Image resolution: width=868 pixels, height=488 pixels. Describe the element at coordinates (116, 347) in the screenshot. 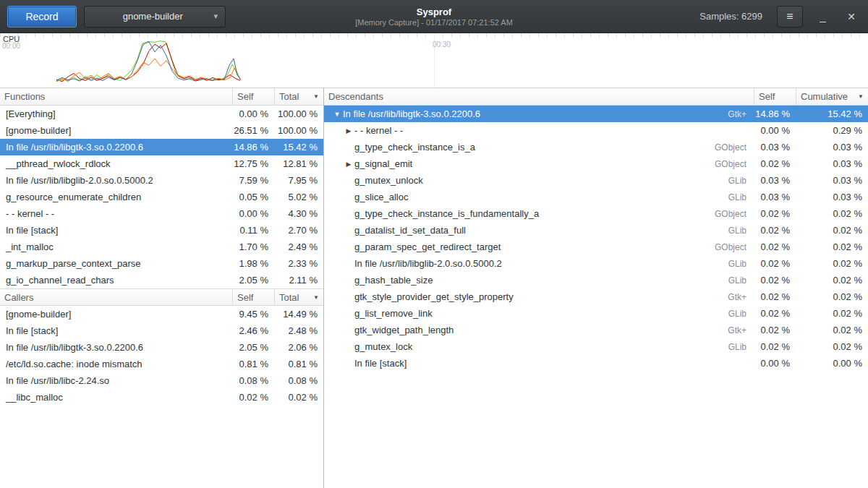

I see `function-name: In file /usr/lib/libgtk-3.so.0.2200.6` at that location.